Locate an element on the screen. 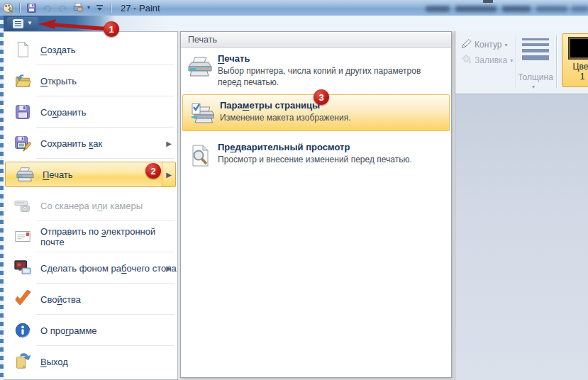 Image resolution: width=588 pixels, height=380 pixels. print-icon is located at coordinates (200, 71).